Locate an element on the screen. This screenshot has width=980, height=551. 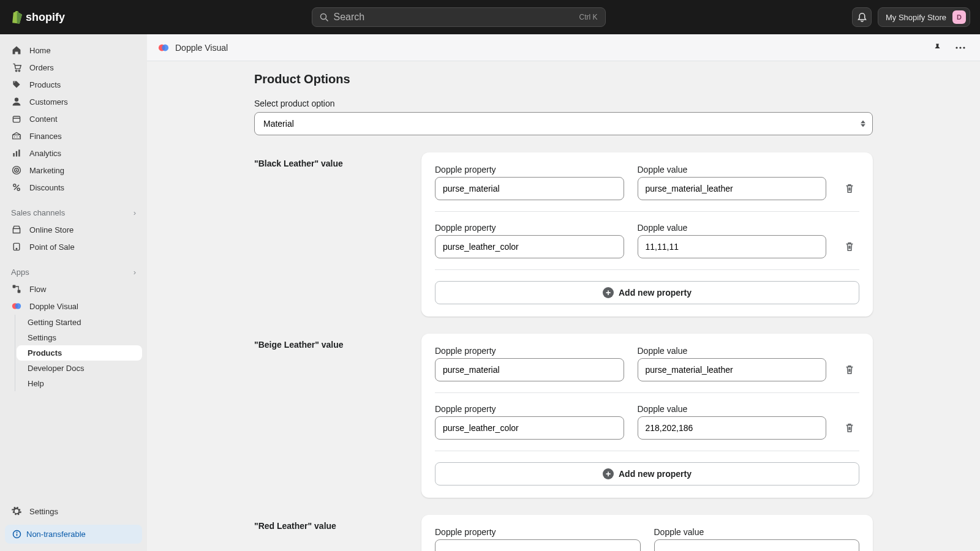
nav-customers: Customers is located at coordinates (74, 102).